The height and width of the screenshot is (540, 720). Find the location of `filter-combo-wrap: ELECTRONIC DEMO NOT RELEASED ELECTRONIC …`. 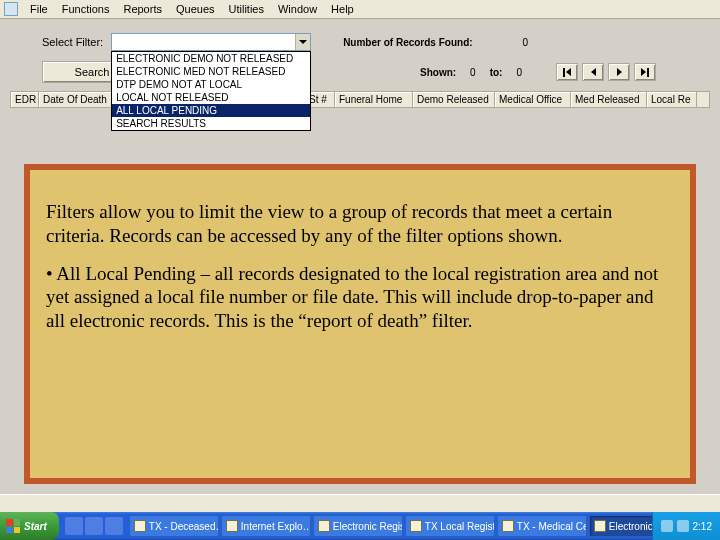

filter-combo-wrap: ELECTRONIC DEMO NOT RELEASED ELECTRONIC … is located at coordinates (211, 42).